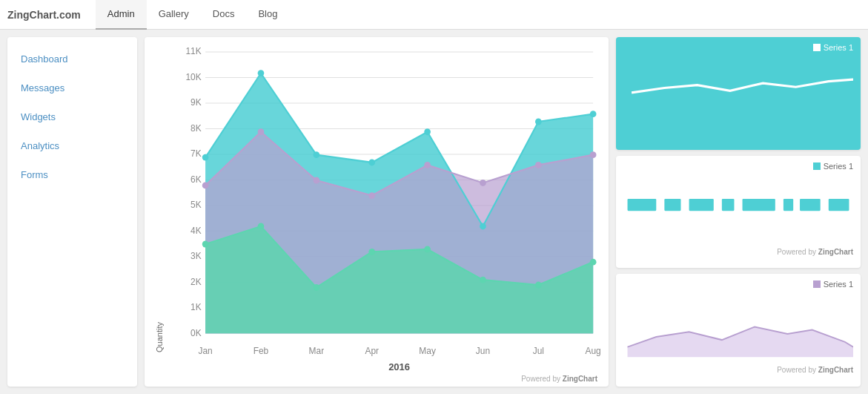 Image resolution: width=868 pixels, height=394 pixels. What do you see at coordinates (377, 378) in the screenshot?
I see `chart-powered-by: Powered by ZingChart` at bounding box center [377, 378].